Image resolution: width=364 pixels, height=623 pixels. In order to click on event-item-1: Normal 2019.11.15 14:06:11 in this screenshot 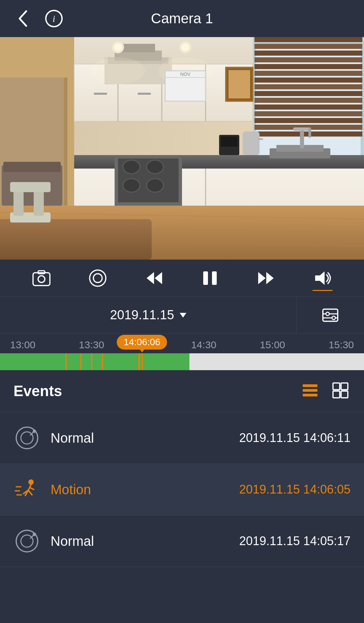, I will do `click(182, 438)`.